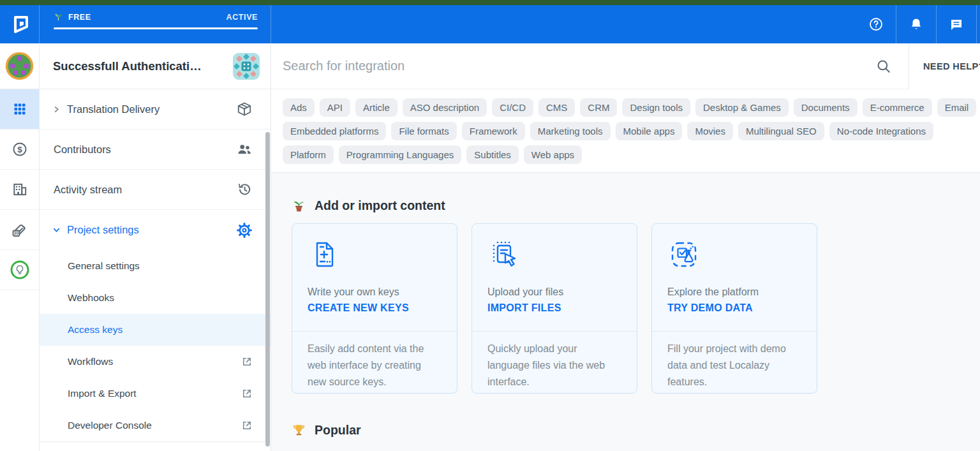 Image resolution: width=980 pixels, height=451 pixels. What do you see at coordinates (20, 149) in the screenshot?
I see `billing-dollar-icon: $` at bounding box center [20, 149].